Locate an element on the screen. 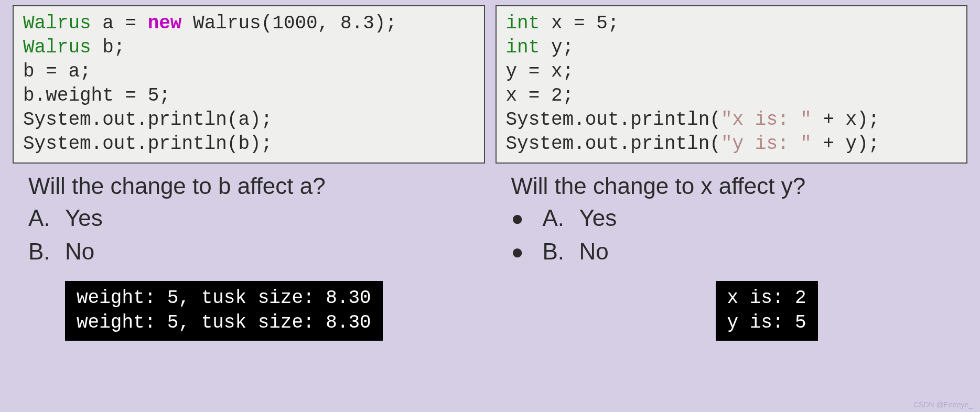  question-left: Will the change to b affect a? is located at coordinates (257, 186).